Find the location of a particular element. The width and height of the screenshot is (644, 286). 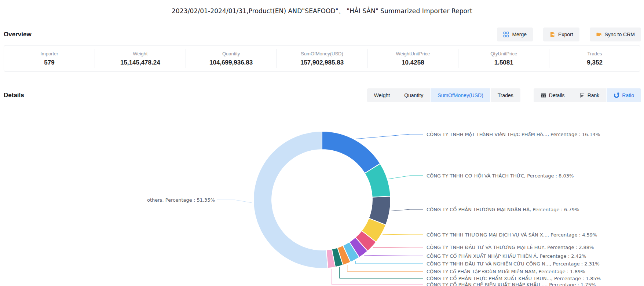

folder-sync-icon is located at coordinates (599, 34).